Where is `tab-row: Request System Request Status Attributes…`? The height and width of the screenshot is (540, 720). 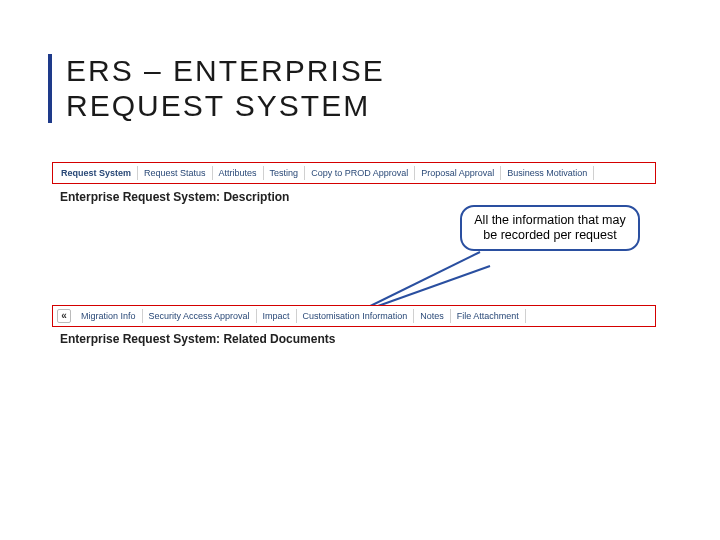 tab-row: Request System Request Status Attributes… is located at coordinates (354, 173).